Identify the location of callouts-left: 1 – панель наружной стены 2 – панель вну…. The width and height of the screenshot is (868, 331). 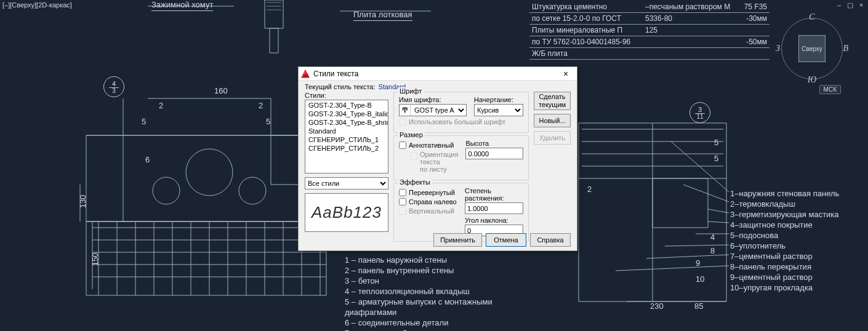
(419, 293).